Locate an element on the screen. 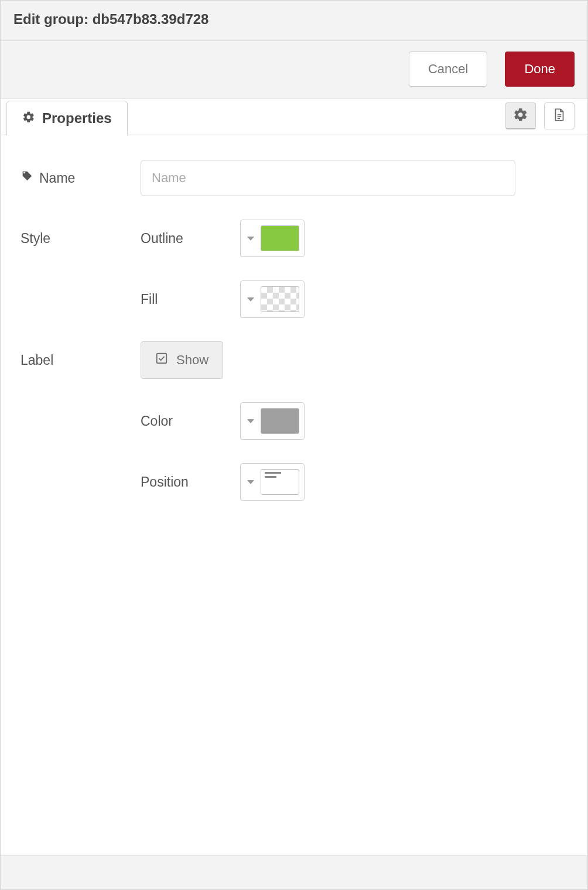 Image resolution: width=588 pixels, height=890 pixels. check-square-icon is located at coordinates (162, 360).